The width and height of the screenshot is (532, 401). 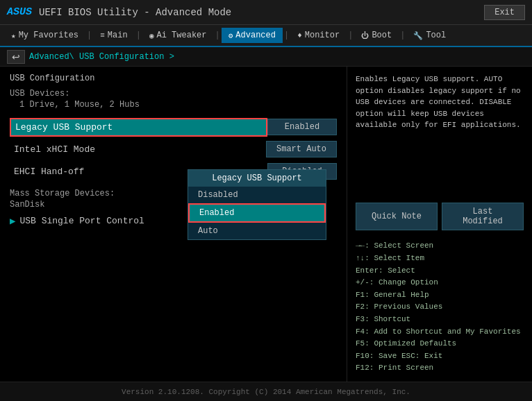 I want to click on dropdown-popup: Legacy USB Support DisabledEnabledAuto, so click(x=257, y=205).